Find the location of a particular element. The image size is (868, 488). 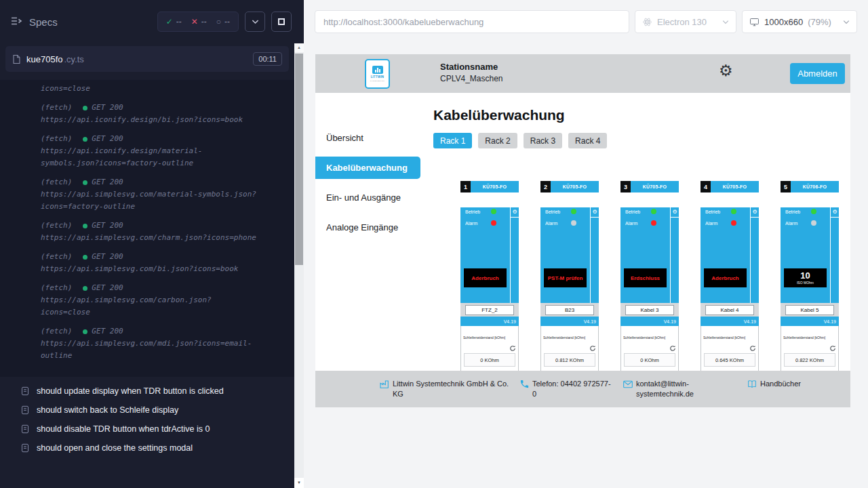

firmware-version: V4.19 is located at coordinates (810, 321).